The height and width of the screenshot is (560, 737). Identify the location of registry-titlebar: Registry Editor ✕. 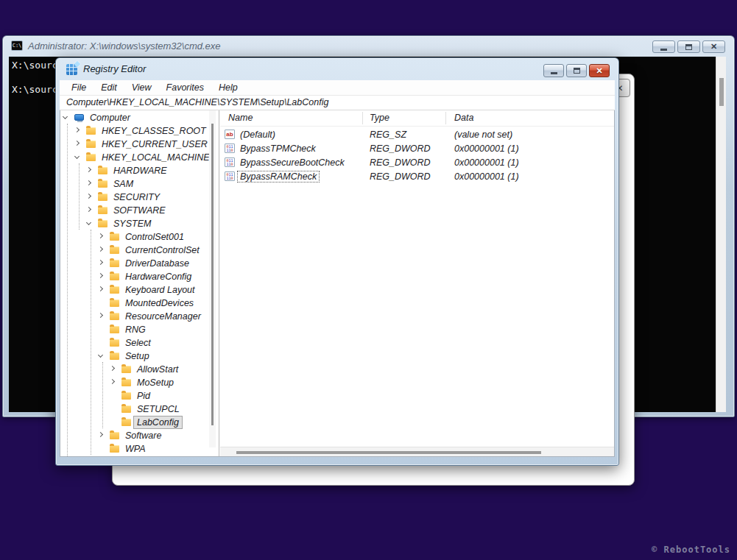
(337, 69).